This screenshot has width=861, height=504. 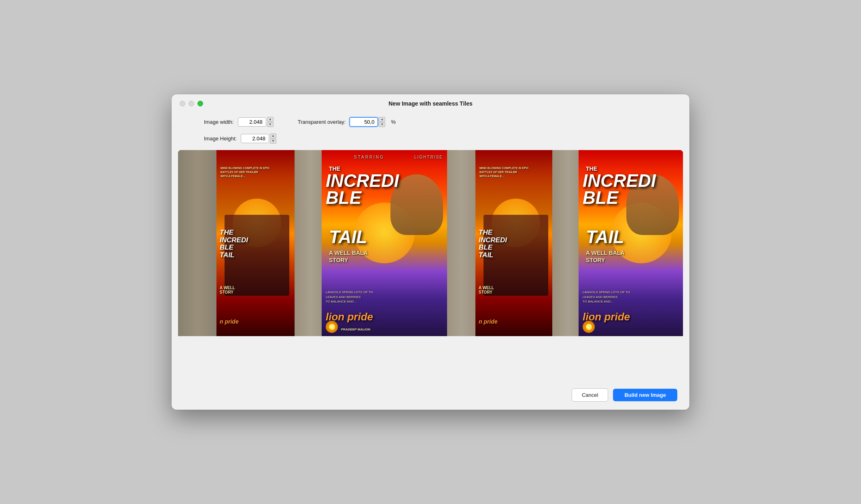 I want to click on poster-3-line2: BATTLES OF HER TRAILBR, so click(x=516, y=172).